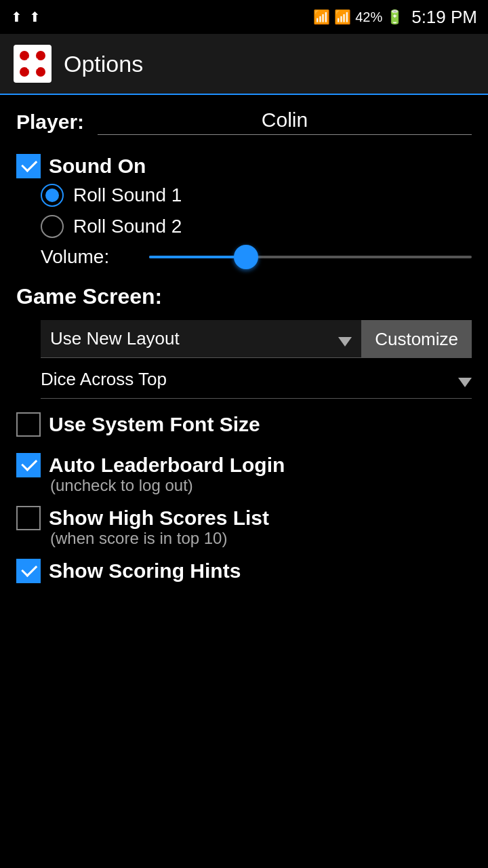  I want to click on clock: 5:19 PM, so click(445, 18).